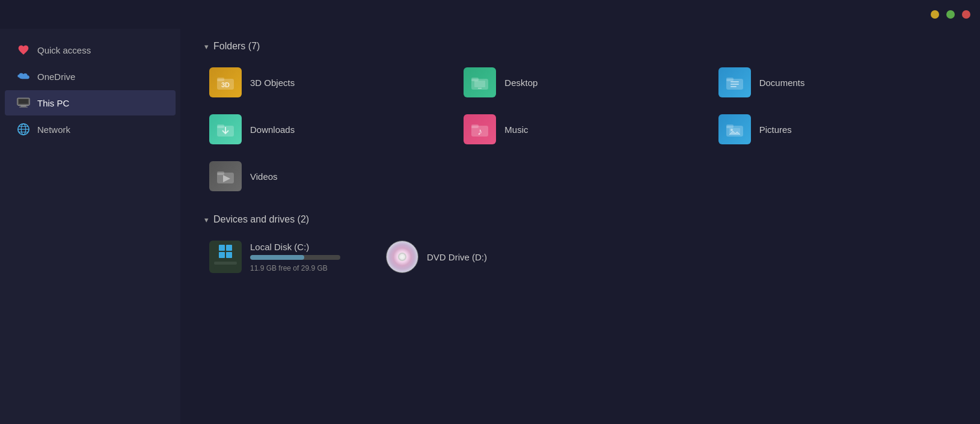  Describe the element at coordinates (225, 251) in the screenshot. I see `windows-logo` at that location.